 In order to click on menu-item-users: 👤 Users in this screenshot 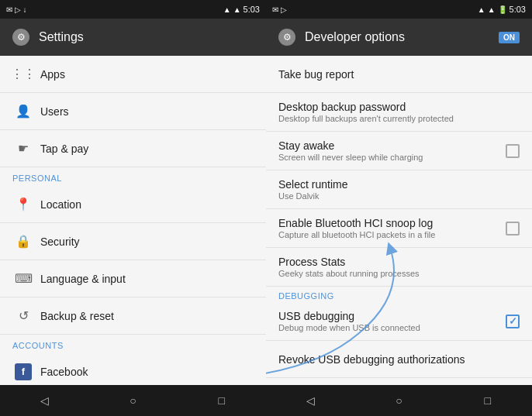, I will do `click(133, 112)`.